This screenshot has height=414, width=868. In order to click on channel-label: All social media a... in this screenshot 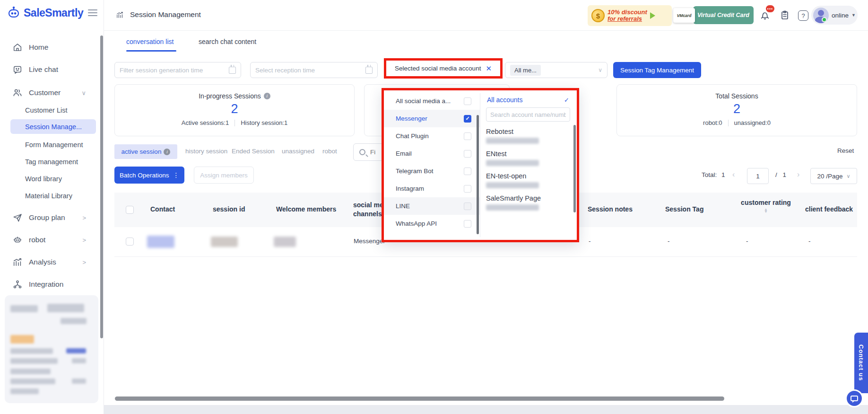, I will do `click(427, 101)`.